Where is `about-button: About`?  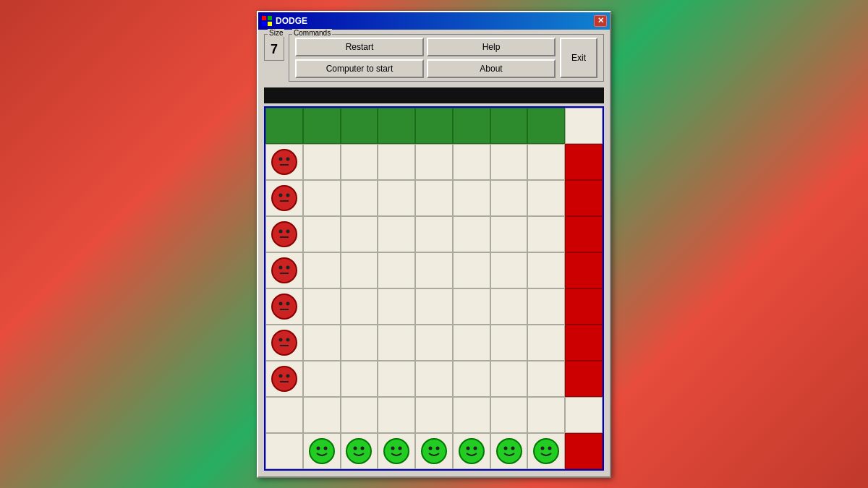
about-button: About is located at coordinates (491, 69).